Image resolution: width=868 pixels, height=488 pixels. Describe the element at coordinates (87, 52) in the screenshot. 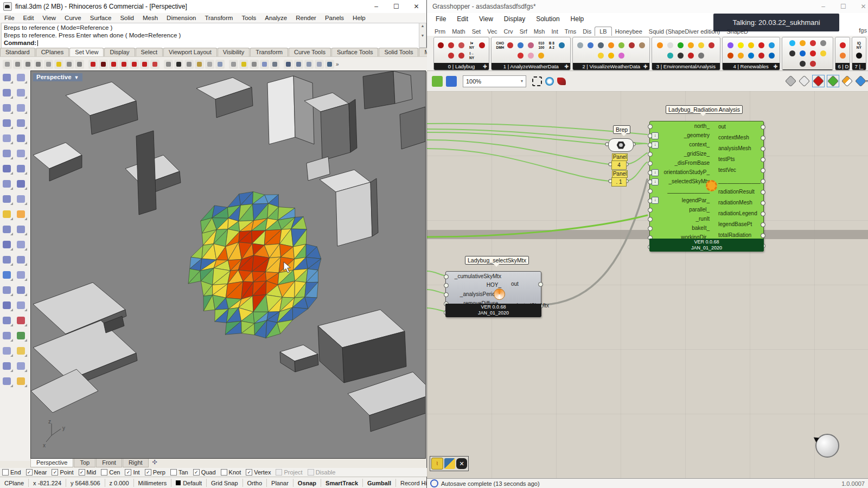

I see `toolbar-tab-set-view: Set View` at that location.